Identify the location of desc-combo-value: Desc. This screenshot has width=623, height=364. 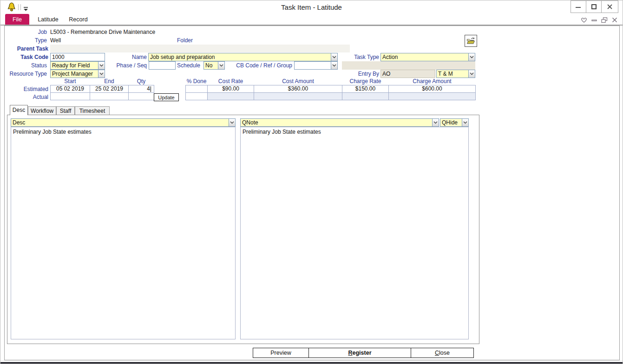
(120, 123).